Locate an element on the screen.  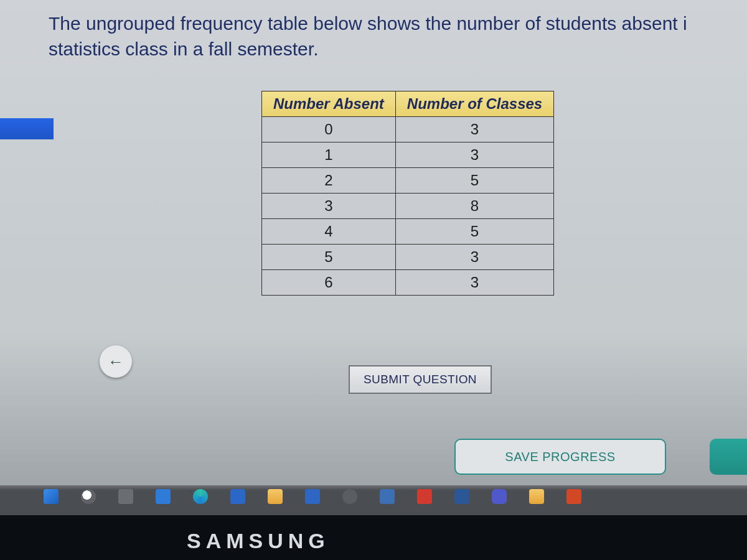
arrow-left-icon: ← is located at coordinates (116, 362).